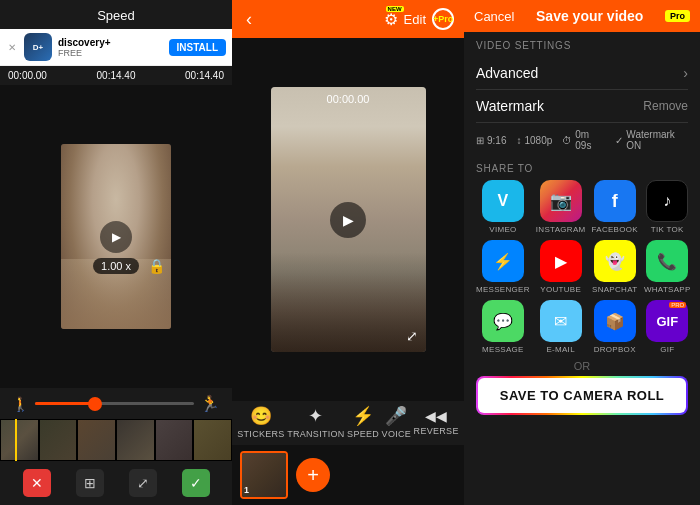  What do you see at coordinates (561, 230) in the screenshot?
I see `instagram-label: INSTAGRAM` at bounding box center [561, 230].